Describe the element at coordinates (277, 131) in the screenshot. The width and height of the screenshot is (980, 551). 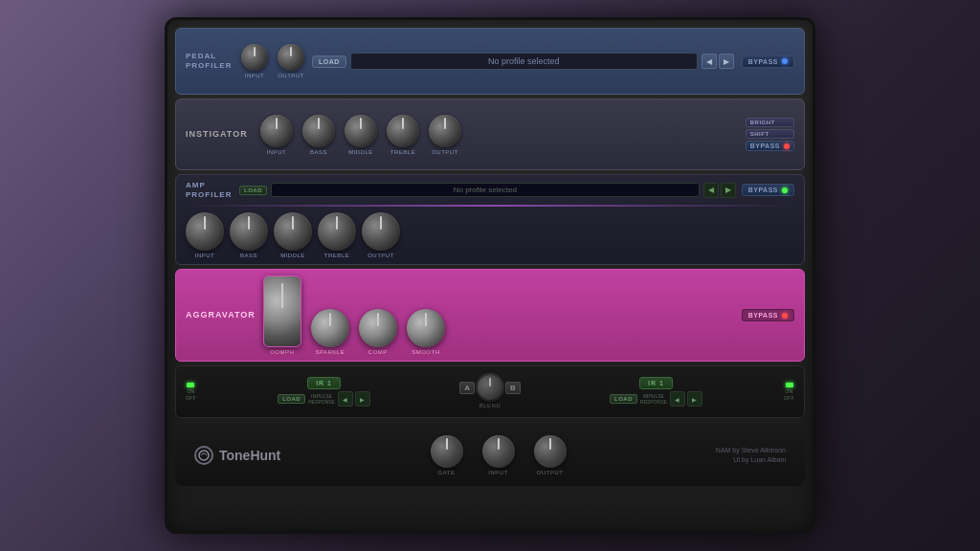
I see `instigator-input-knob` at that location.